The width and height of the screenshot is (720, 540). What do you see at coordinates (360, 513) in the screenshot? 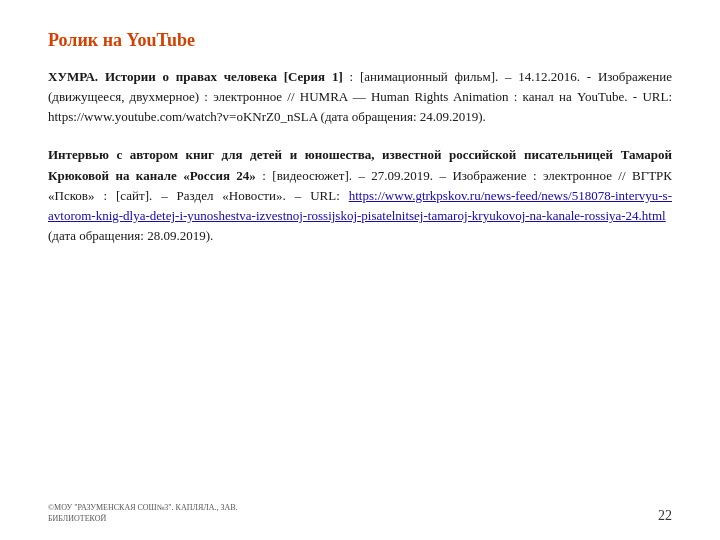
I see `footer: ©МОУ "РАЗУМЕНСКАЯ СОШ№3". КАПЛЯЛА., ЗАВ.…` at bounding box center [360, 513].